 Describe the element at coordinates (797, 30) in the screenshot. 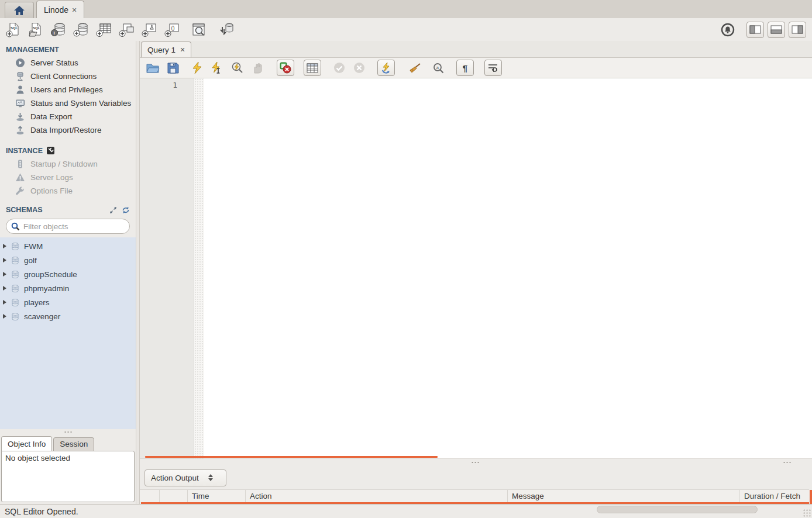

I see `toggle-right-sidebar-button` at that location.